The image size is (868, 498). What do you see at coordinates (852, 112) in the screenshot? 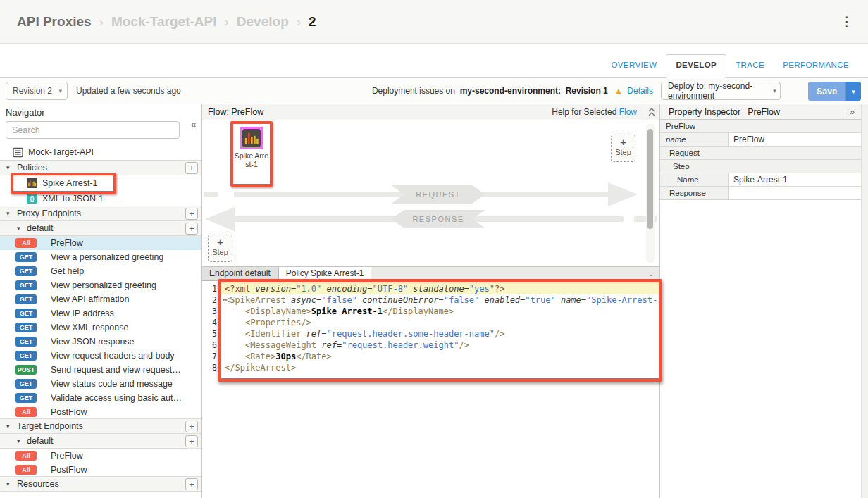
I see `expand-inspector-icon: »` at bounding box center [852, 112].